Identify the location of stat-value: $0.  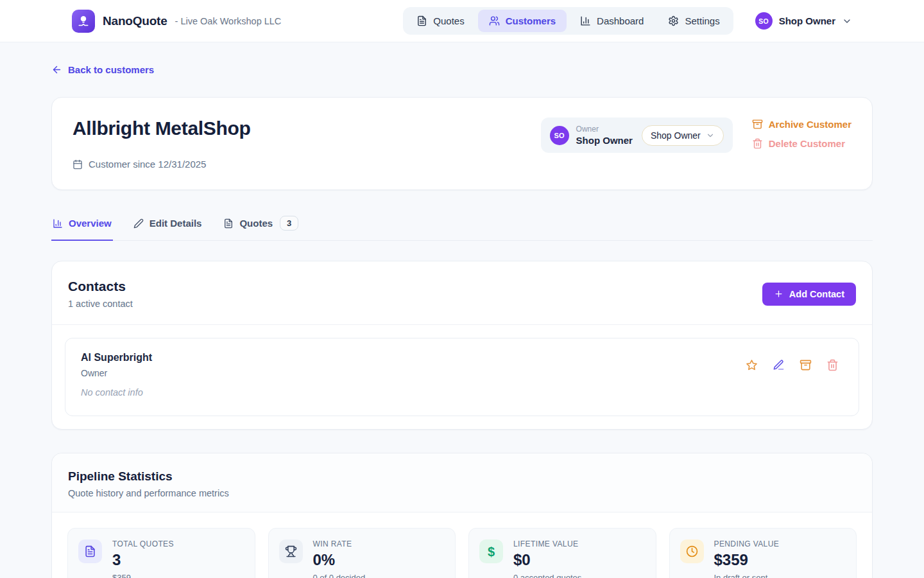
(547, 560).